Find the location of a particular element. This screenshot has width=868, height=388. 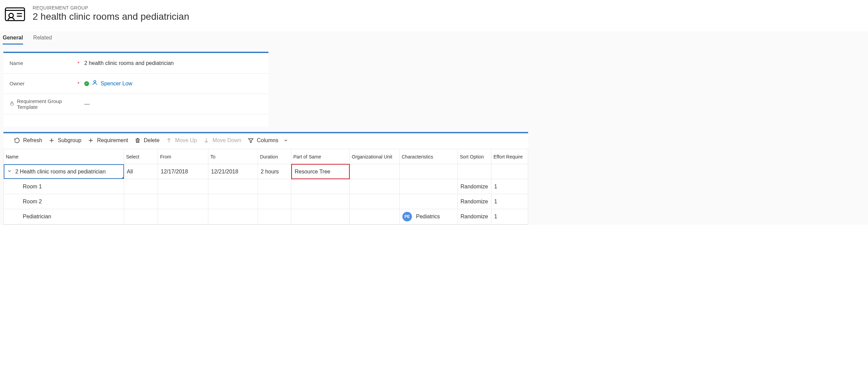

cell-from: 12/17/2018 is located at coordinates (183, 171).